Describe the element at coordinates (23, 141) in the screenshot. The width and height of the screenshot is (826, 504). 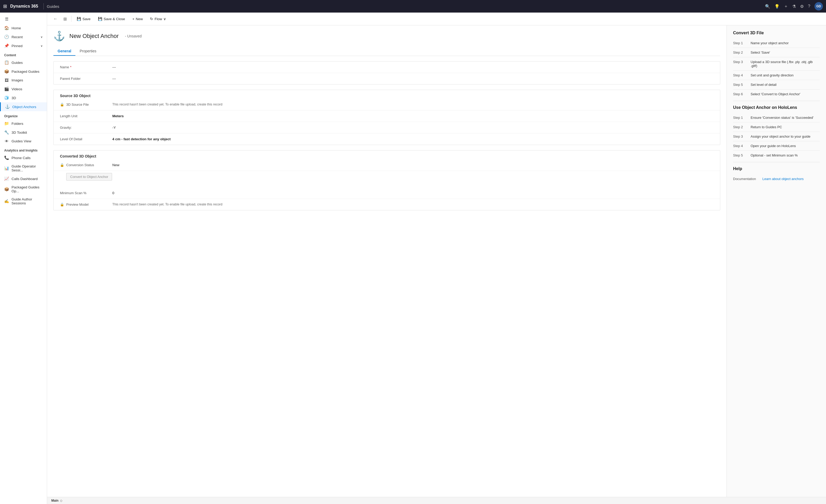
I see `sidebar-item-guides-view: 👁 Guides View` at that location.